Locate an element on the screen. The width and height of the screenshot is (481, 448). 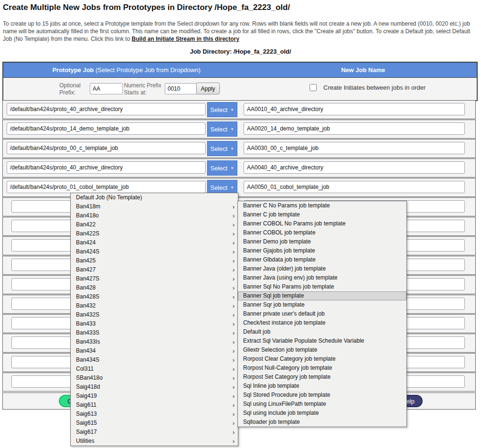
submenu-item-label: Banner Java (older) job template is located at coordinates (284, 269).